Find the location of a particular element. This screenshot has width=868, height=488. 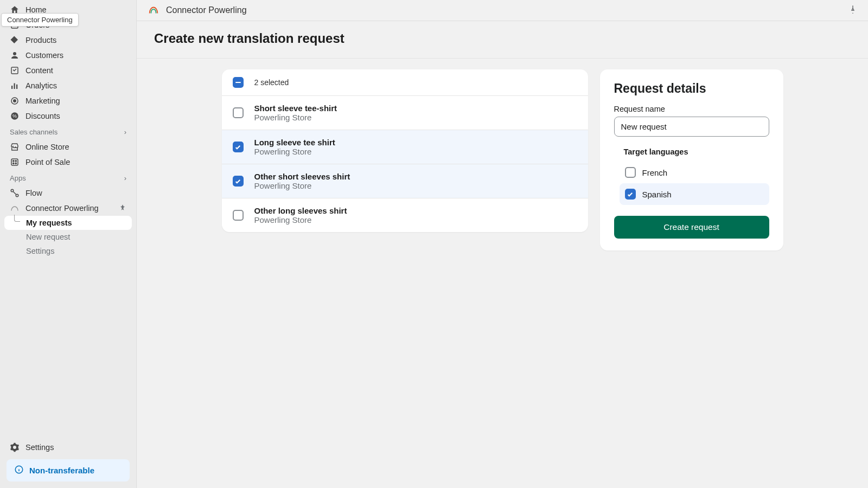

non-transferable-badge: Non-transferable is located at coordinates (68, 471).